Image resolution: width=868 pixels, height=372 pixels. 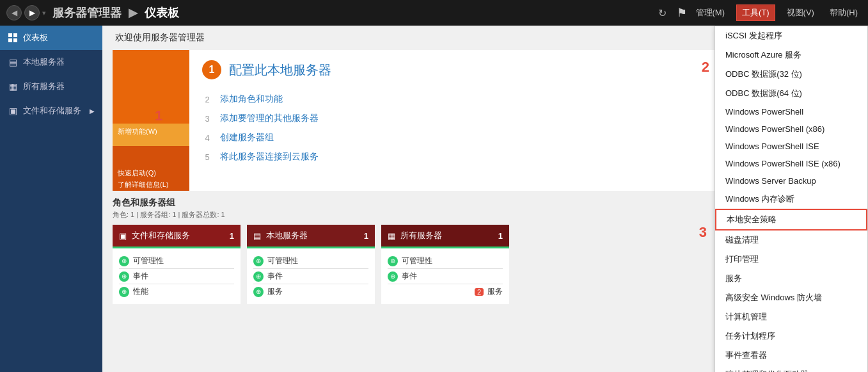 What do you see at coordinates (257, 236) in the screenshot?
I see `local-card-icon: ▤` at bounding box center [257, 236].